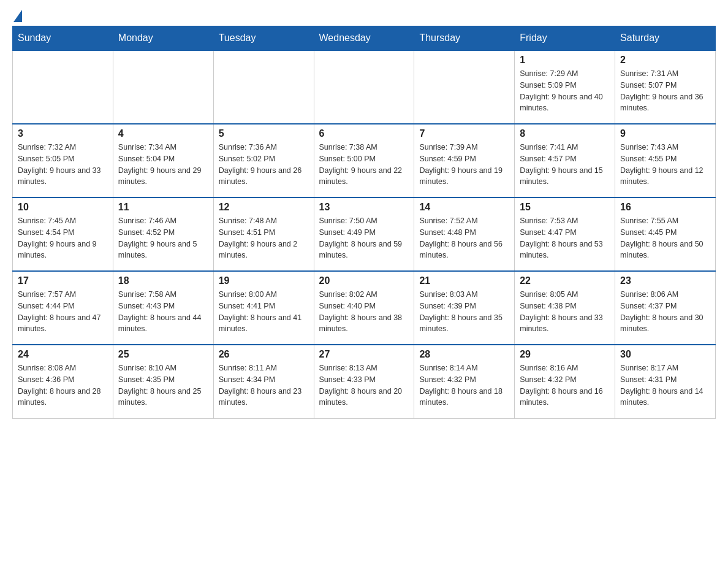 Image resolution: width=728 pixels, height=563 pixels. Describe the element at coordinates (464, 234) in the screenshot. I see `calendar-cell: 14Sunrise: 7:52 AMSunset: 4:48 PMDayligh…` at that location.